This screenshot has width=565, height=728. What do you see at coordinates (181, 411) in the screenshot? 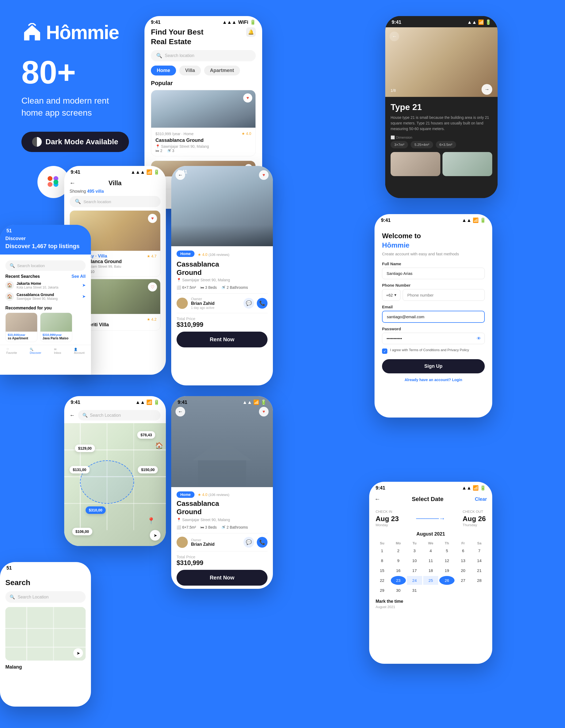
I see `detail2-back-btn: ←` at bounding box center [181, 411].